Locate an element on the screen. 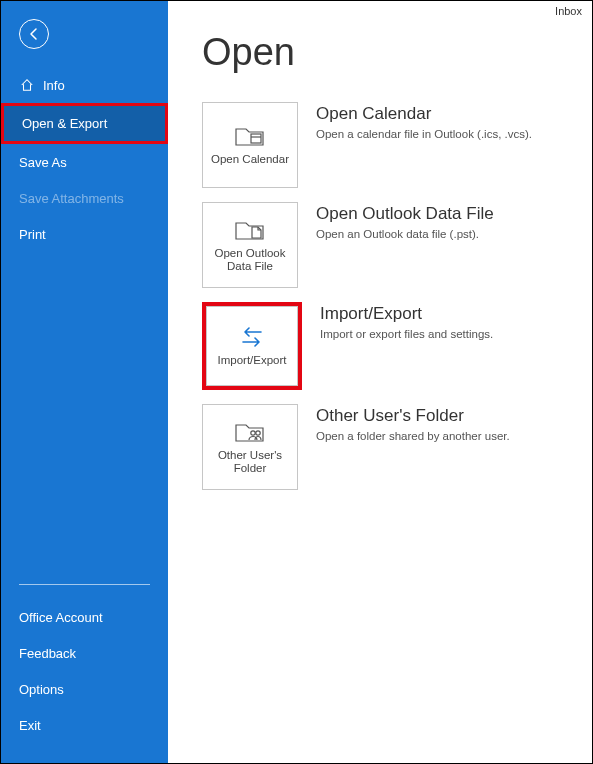 The image size is (593, 764). window-title: Inbox is located at coordinates (568, 11).